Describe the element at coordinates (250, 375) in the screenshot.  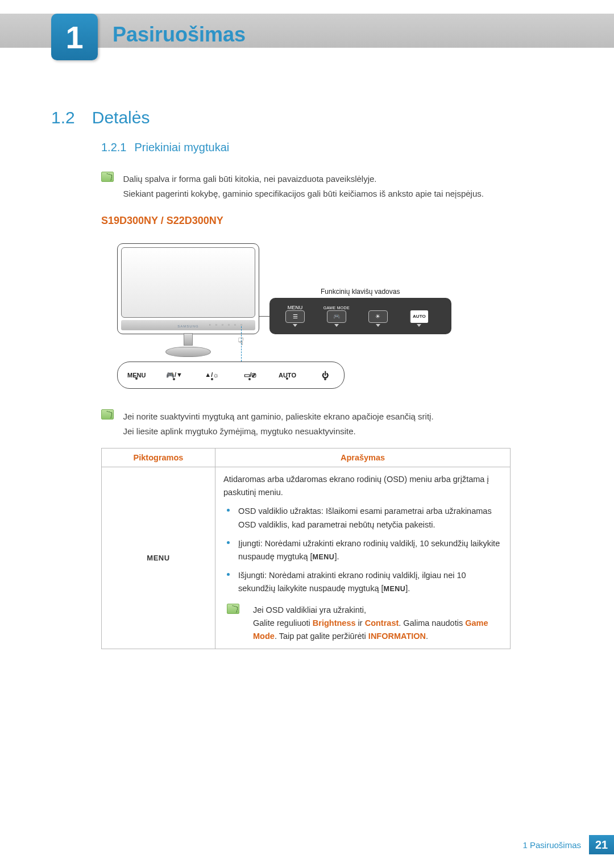
I see `strip-source: ▭/⎚` at that location.